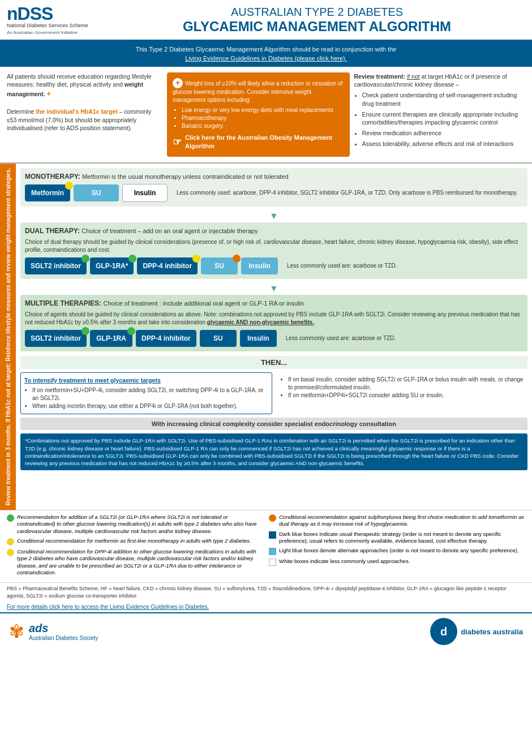 This screenshot has width=532, height=756. What do you see at coordinates (85, 259) in the screenshot?
I see `sglt2-dot` at bounding box center [85, 259].